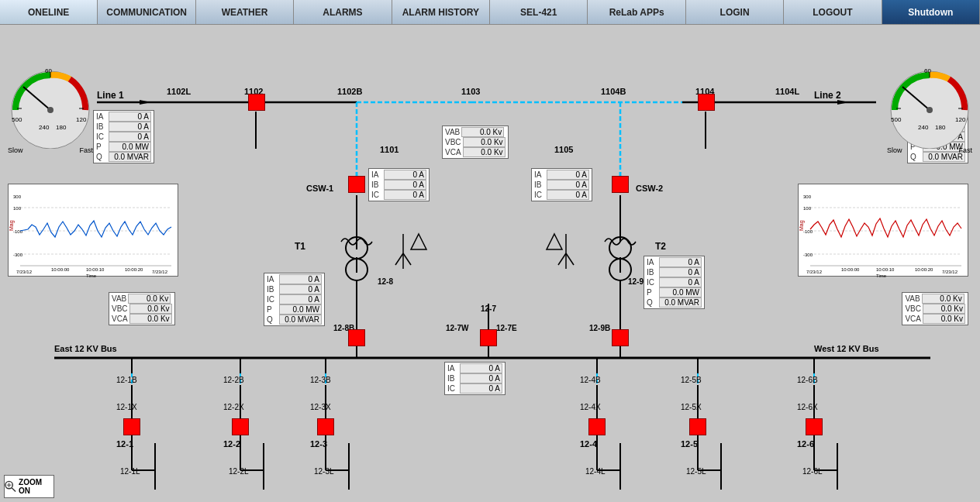  I want to click on nav-shutdown: Shutdown, so click(931, 12).